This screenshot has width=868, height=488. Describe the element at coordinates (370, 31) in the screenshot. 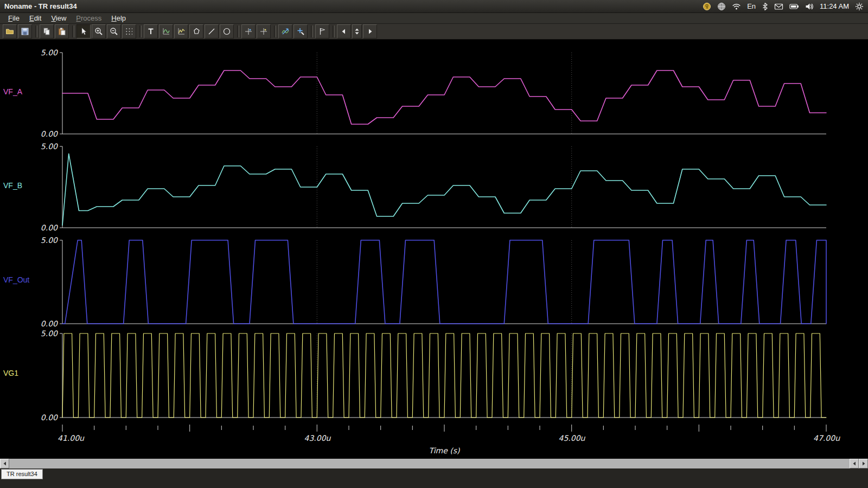

I see `right-arrow-icon` at that location.